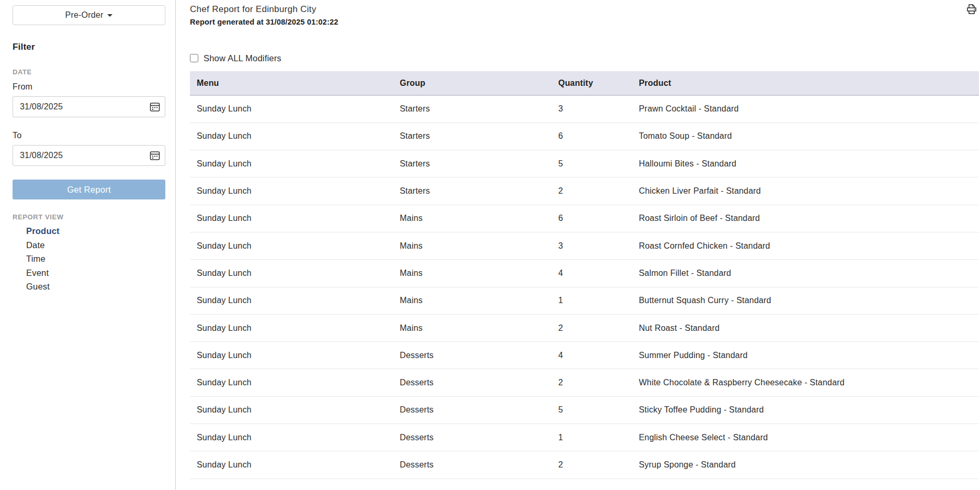 The image size is (980, 490). Describe the element at coordinates (584, 246) in the screenshot. I see `table-row: Sunday Lunch Mains 3 Roast Cornfed Chick…` at that location.